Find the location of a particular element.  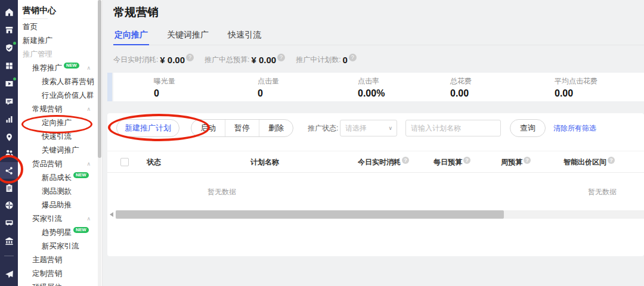

status-filter-label: 推广状态: is located at coordinates (323, 128).